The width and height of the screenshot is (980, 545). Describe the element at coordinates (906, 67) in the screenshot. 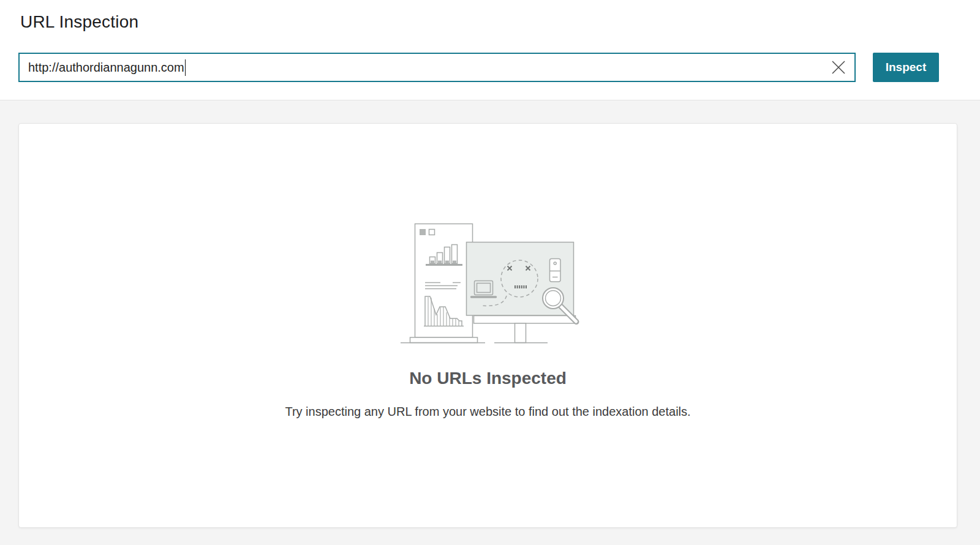

I see `inspect-button: Inspect` at that location.